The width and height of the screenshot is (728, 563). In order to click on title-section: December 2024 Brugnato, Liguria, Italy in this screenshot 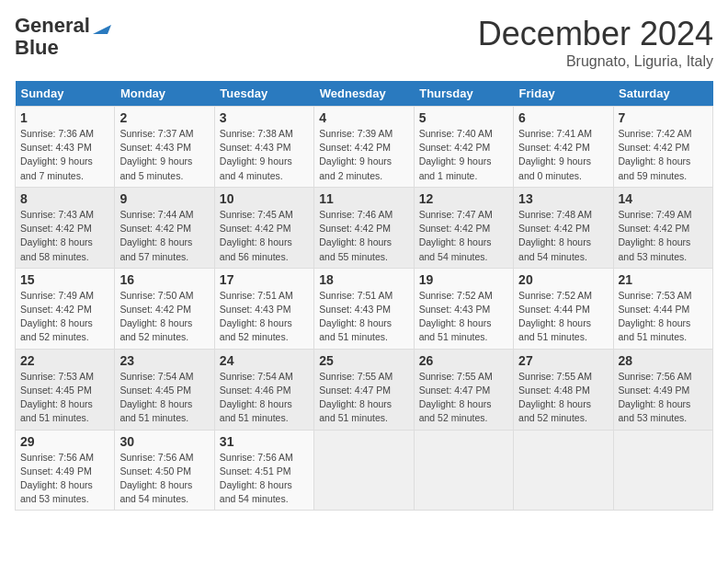, I will do `click(596, 42)`.